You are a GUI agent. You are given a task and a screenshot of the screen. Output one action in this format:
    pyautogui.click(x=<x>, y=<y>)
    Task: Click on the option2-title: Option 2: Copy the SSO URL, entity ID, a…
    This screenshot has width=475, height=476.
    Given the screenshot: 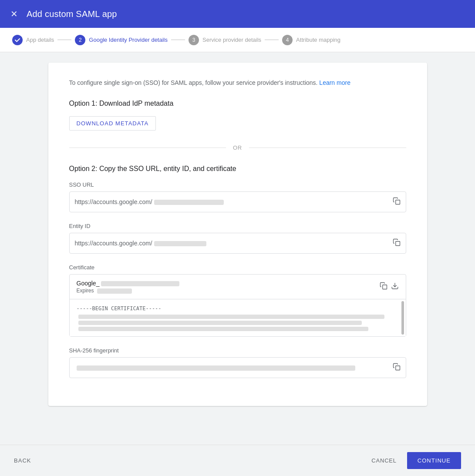 What is the action you would take?
    pyautogui.click(x=238, y=169)
    